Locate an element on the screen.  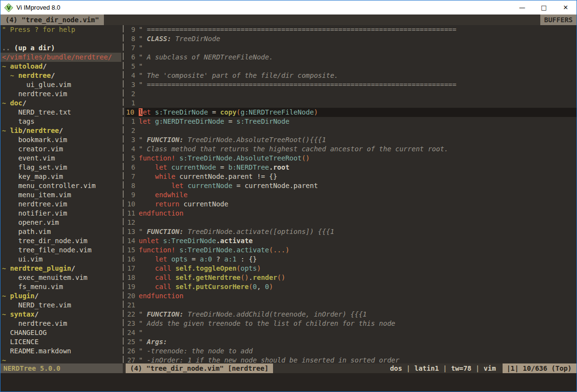
editor-line: 9 endwhile is located at coordinates (351, 195).